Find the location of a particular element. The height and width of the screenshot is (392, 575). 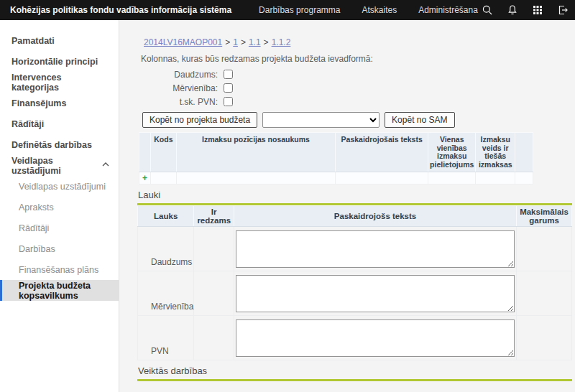

field-label-daudzums: Daudzums is located at coordinates (166, 249).